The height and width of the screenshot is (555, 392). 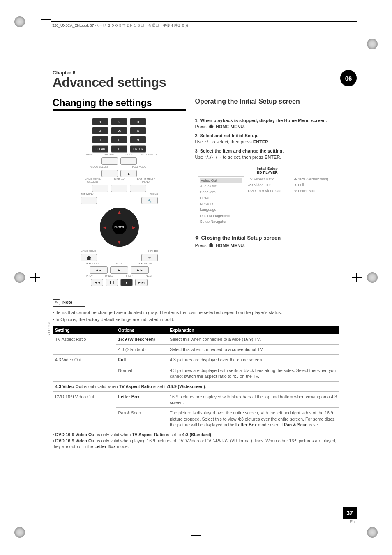 I want to click on remote-key-clear: CLEAR, so click(x=100, y=149).